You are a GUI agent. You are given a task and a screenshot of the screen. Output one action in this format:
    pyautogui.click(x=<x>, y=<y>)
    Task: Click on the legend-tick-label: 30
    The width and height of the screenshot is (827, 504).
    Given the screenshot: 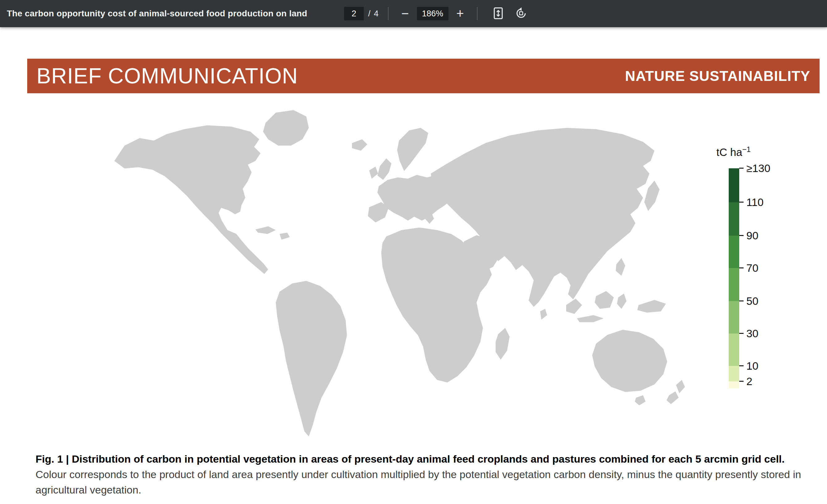 What is the action you would take?
    pyautogui.click(x=752, y=333)
    